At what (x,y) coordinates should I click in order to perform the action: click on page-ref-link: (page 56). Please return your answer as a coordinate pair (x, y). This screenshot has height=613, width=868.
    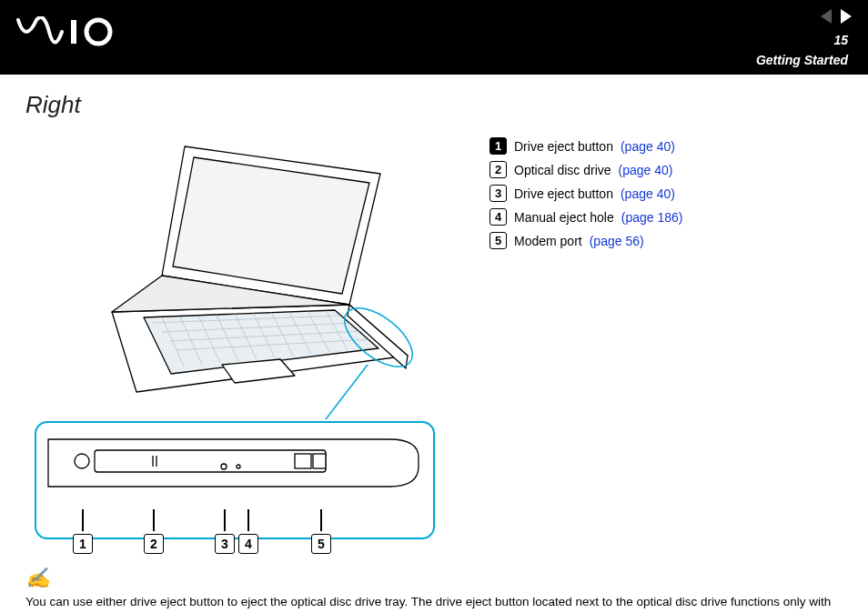
    Looking at the image, I should click on (617, 241).